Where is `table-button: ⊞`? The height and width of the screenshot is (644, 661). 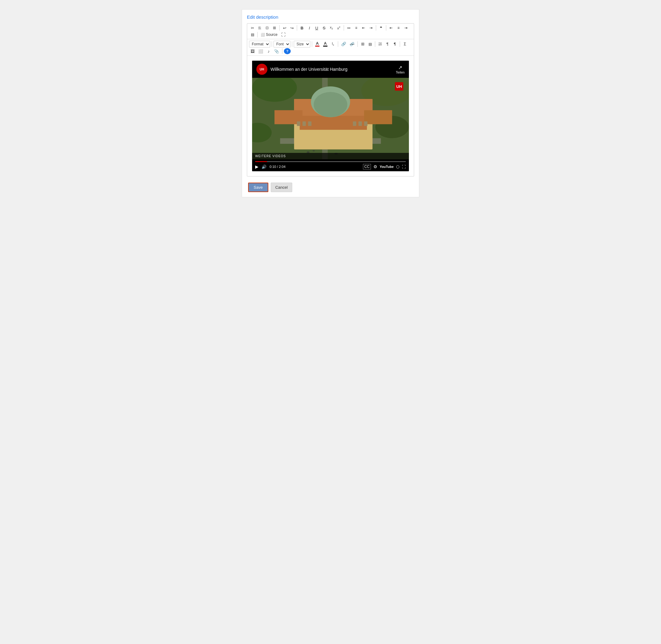 table-button: ⊞ is located at coordinates (363, 44).